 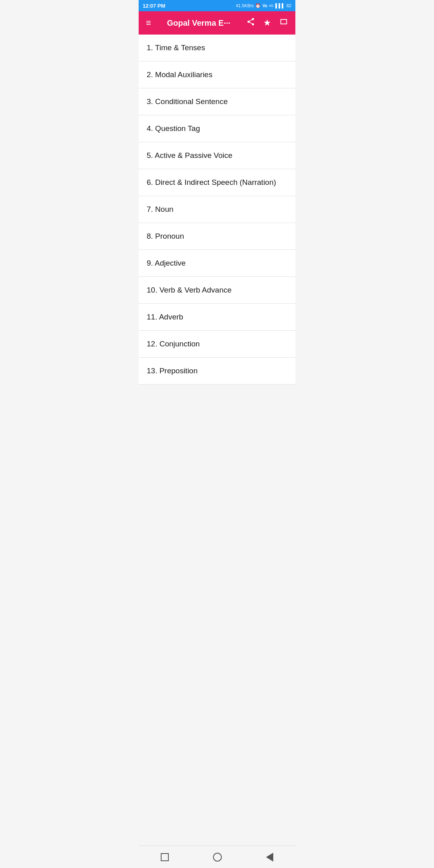 I want to click on list-item: 12. Conjunction, so click(x=217, y=344).